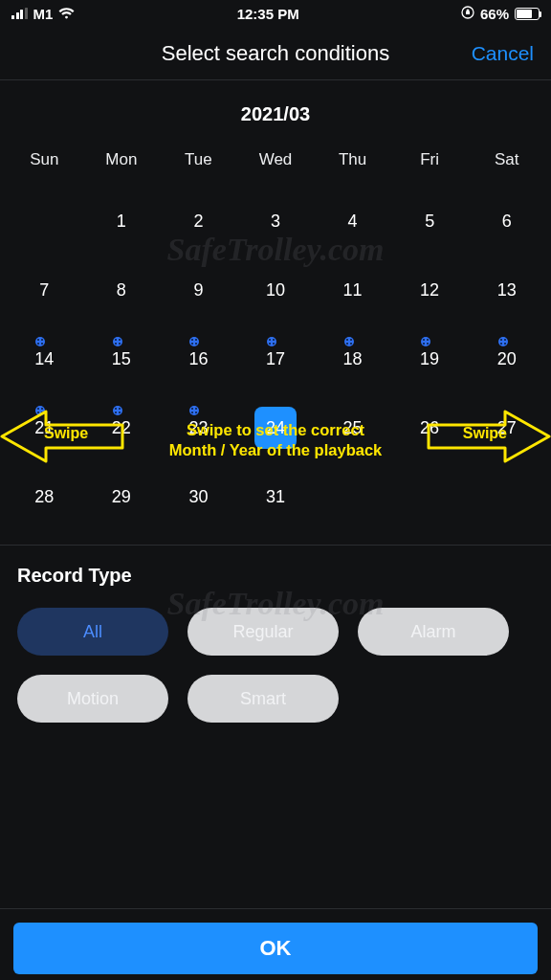 This screenshot has width=551, height=980. I want to click on record-type-pill-smart: Smart, so click(263, 699).